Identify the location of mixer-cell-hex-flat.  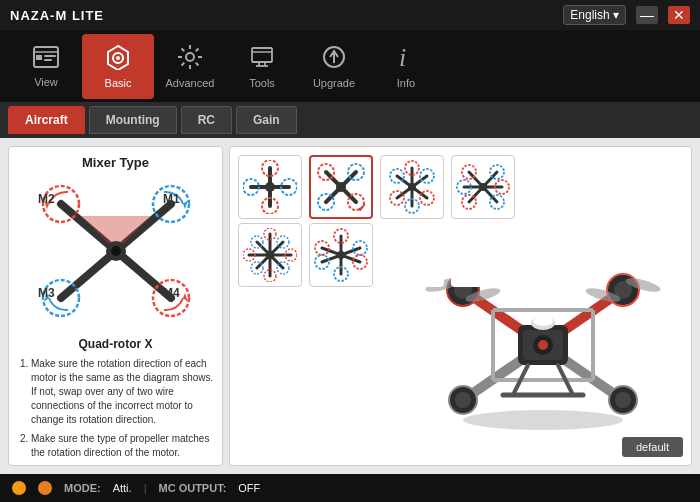
(341, 255).